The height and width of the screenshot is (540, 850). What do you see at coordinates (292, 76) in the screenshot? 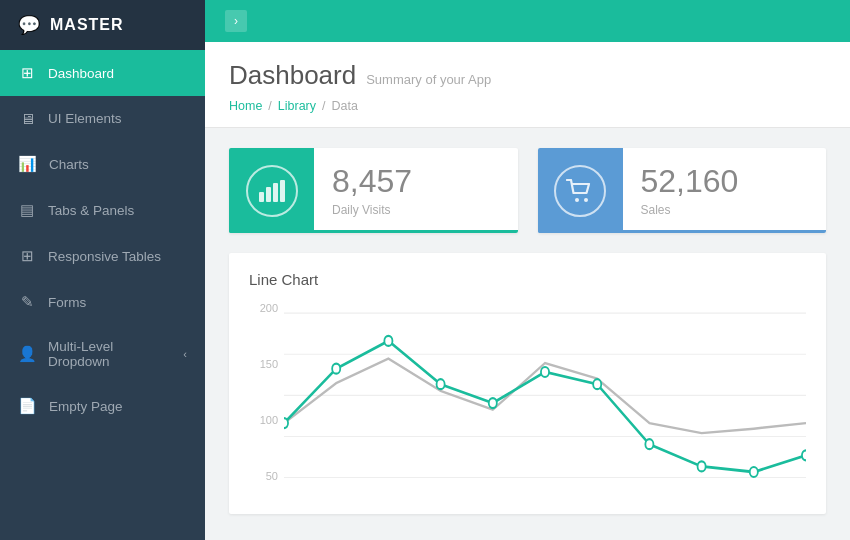
I see `page-title: Dashboard` at bounding box center [292, 76].